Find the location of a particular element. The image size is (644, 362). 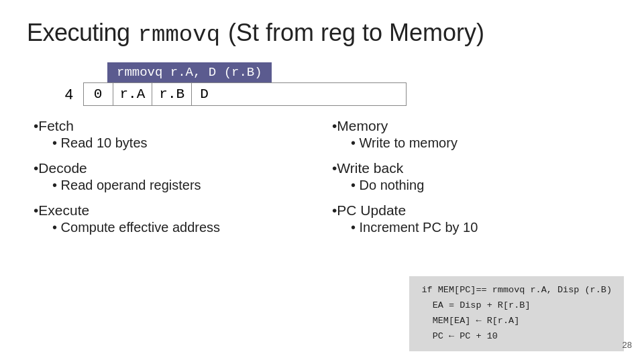

code-line-2: EA = Disp + R[r.B] is located at coordinates (517, 306).